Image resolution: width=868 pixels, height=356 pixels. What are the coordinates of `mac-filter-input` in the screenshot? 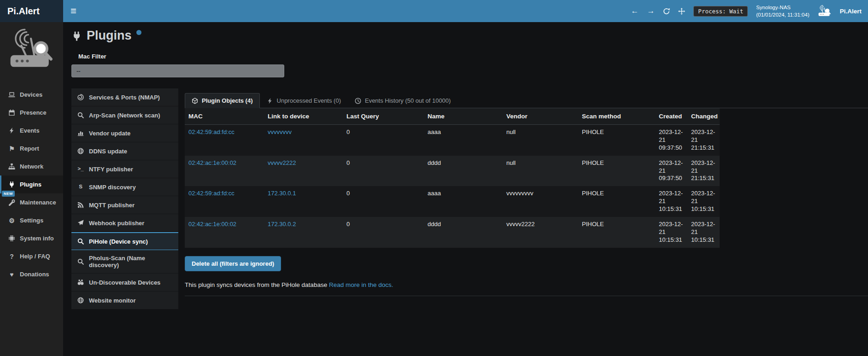 It's located at (178, 71).